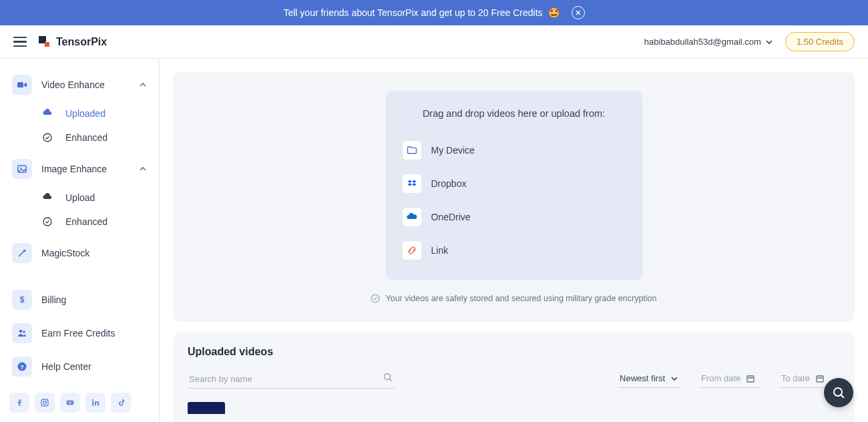  Describe the element at coordinates (79, 253) in the screenshot. I see `sidebar-magicstock: MagicStock` at that location.